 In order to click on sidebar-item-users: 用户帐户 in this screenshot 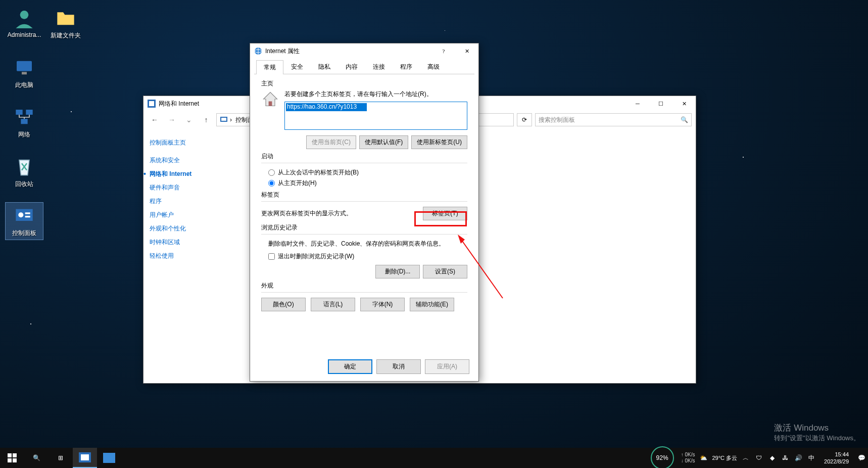, I will do `click(189, 215)`.